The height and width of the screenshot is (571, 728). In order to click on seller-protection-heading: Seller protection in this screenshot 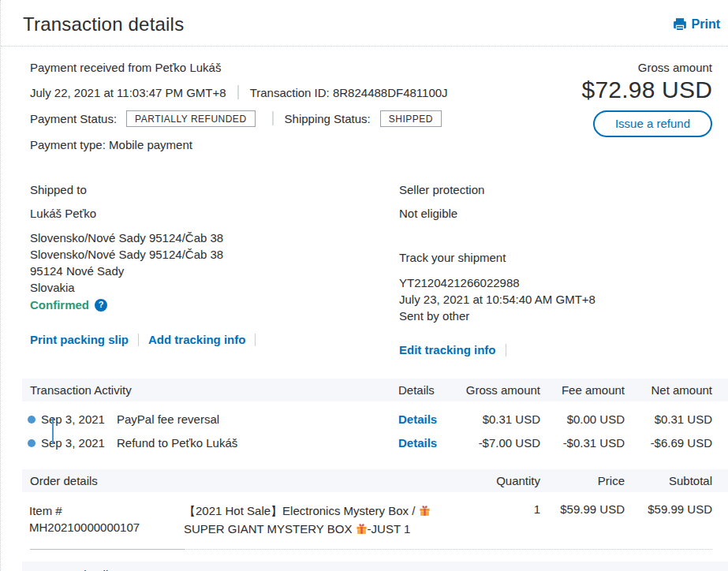, I will do `click(555, 189)`.